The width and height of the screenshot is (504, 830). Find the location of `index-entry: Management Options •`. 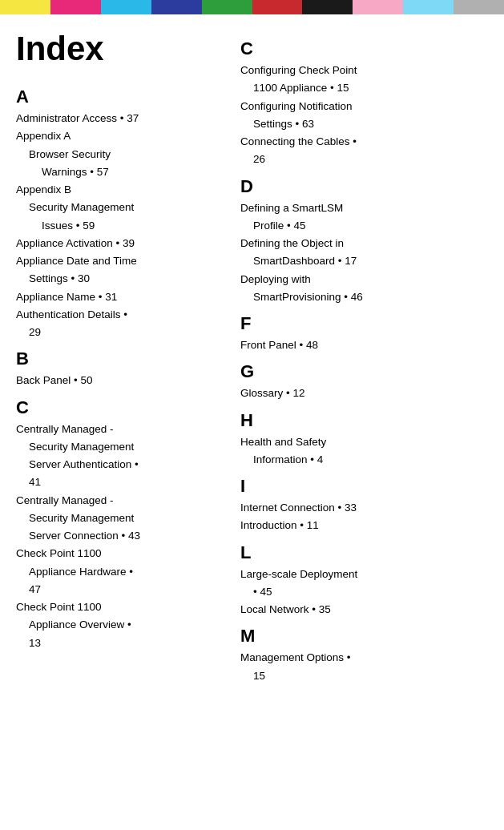

index-entry: Management Options • is located at coordinates (364, 658).